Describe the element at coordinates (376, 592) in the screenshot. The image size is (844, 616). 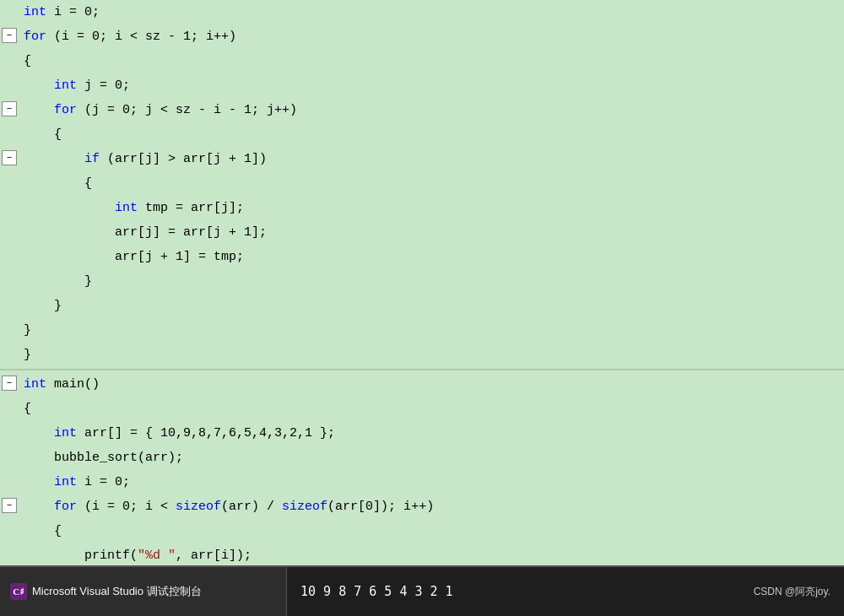
I see `console-output-text: 10 9 8 7 6 5 4 3 2 1` at that location.